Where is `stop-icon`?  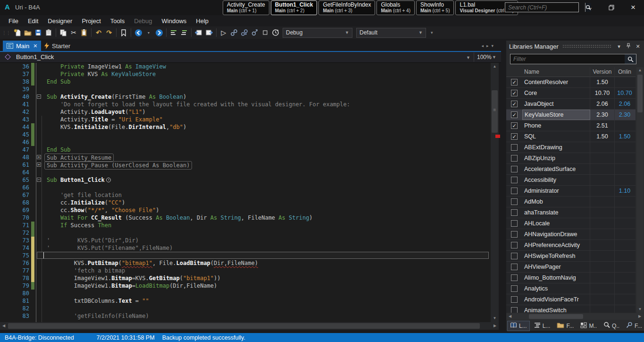
stop-icon is located at coordinates (265, 33).